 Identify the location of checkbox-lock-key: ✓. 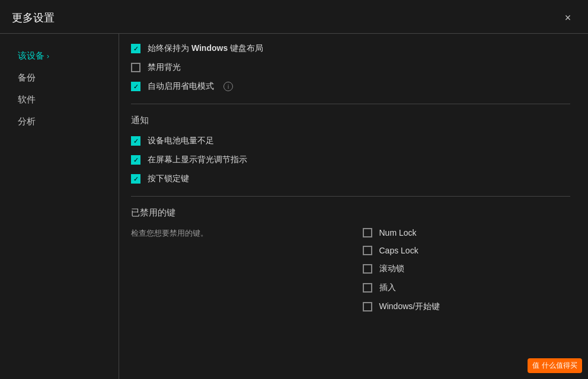
(136, 179).